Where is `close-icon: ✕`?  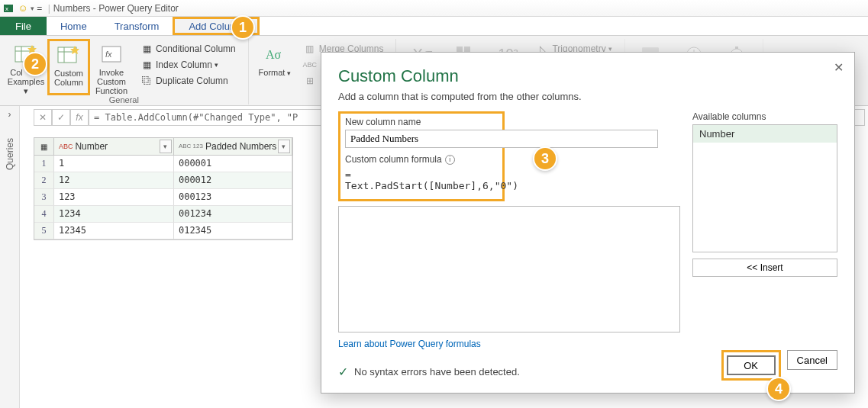
close-icon: ✕ is located at coordinates (838, 67).